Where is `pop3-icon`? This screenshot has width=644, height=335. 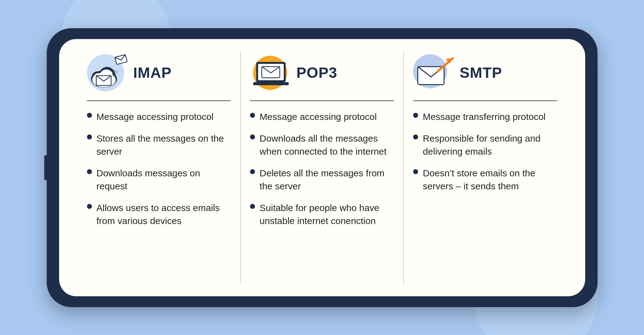 pop3-icon is located at coordinates (270, 73).